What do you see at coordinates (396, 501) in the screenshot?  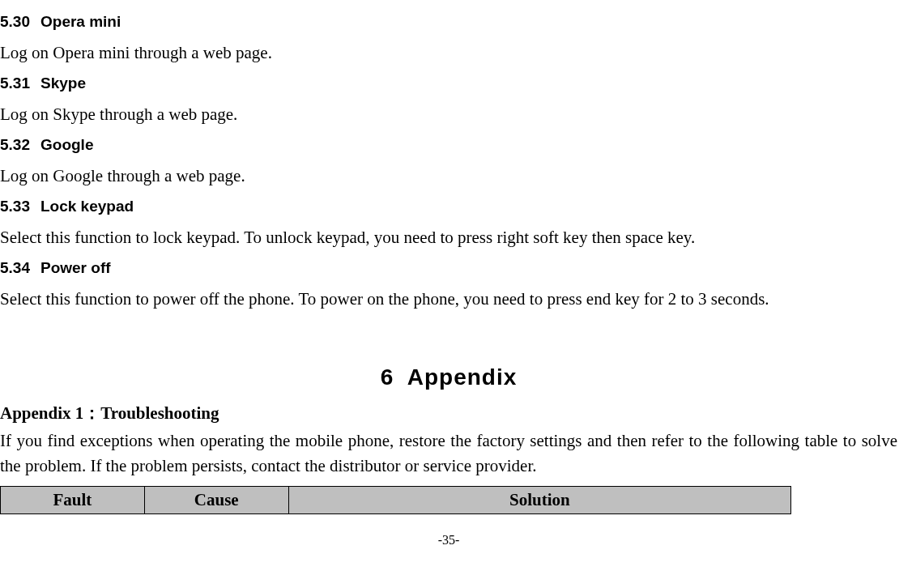 I see `table-header-row: Fault Cause Solution` at bounding box center [396, 501].